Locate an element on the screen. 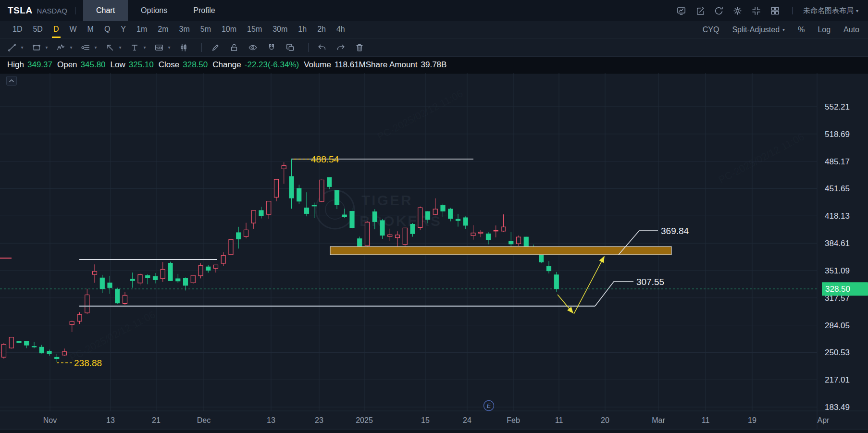 This screenshot has width=868, height=433. edit-layout-icon is located at coordinates (700, 11).